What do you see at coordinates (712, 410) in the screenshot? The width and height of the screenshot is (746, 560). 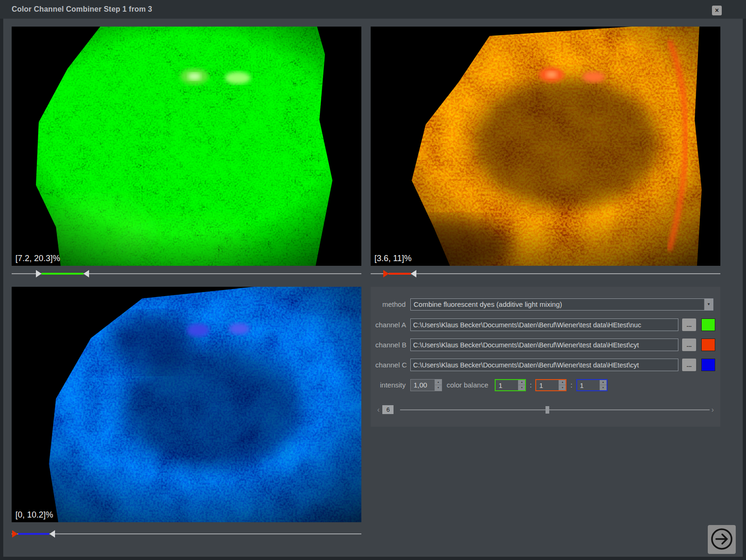 I see `frame-next-icon: ›` at bounding box center [712, 410].